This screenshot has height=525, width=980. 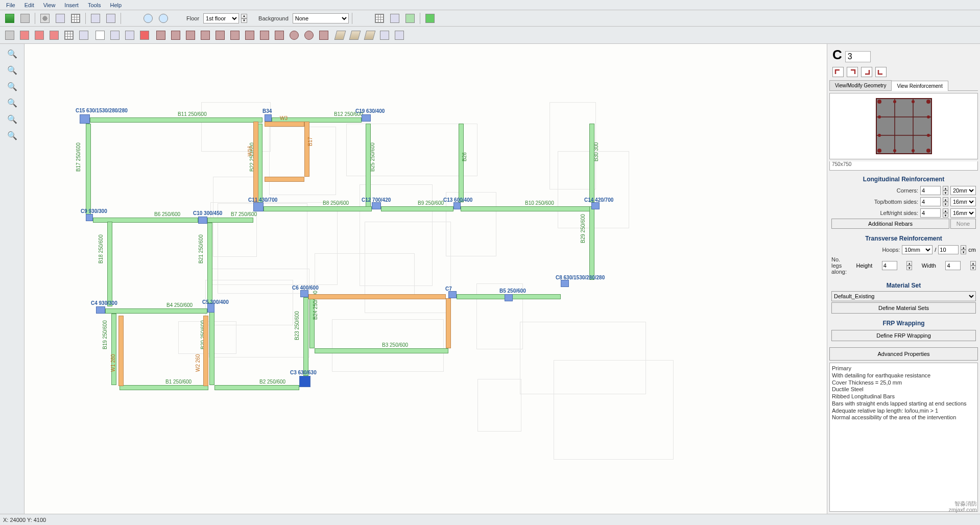 What do you see at coordinates (306, 337) in the screenshot?
I see `beam-B23v` at bounding box center [306, 337].